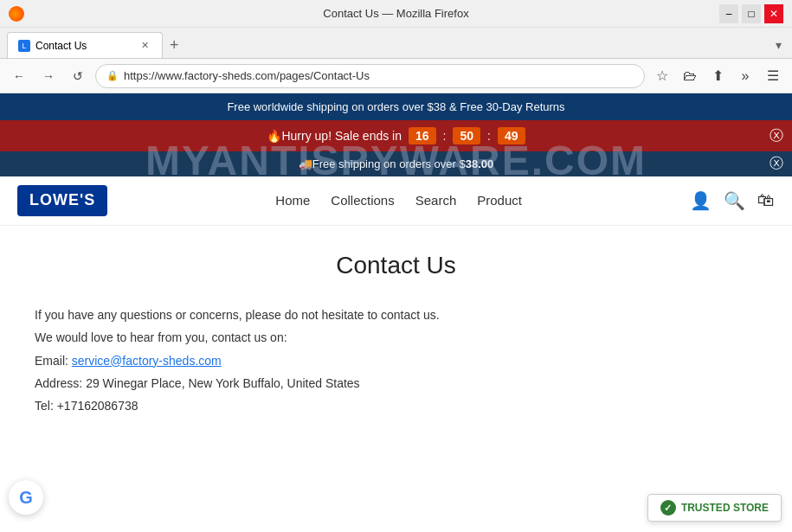 The image size is (792, 532). What do you see at coordinates (734, 201) in the screenshot?
I see `search-icon: 🔍` at bounding box center [734, 201].